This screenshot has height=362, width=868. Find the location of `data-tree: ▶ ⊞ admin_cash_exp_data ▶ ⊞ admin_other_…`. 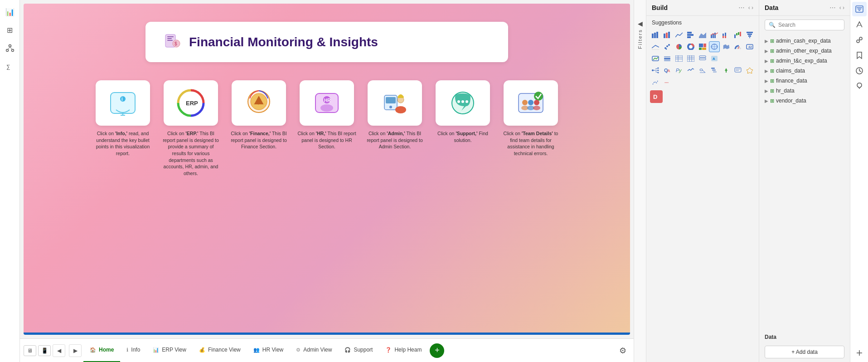

data-tree: ▶ ⊞ admin_cash_exp_data ▶ ⊞ admin_other_… is located at coordinates (805, 182).